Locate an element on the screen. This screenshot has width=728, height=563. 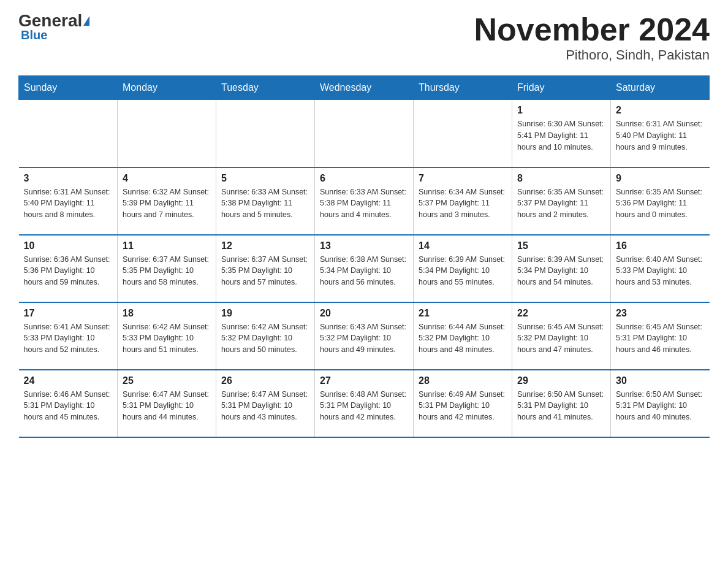
day-number: 29 is located at coordinates (561, 381).